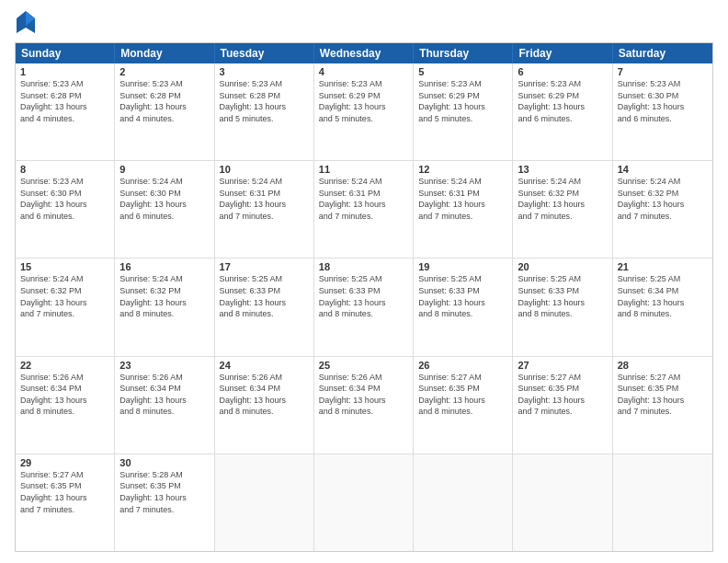  Describe the element at coordinates (265, 210) in the screenshot. I see `calendar-cell: 10Sunrise: 5:24 AM Sunset: 6:31 PM Dayli…` at that location.